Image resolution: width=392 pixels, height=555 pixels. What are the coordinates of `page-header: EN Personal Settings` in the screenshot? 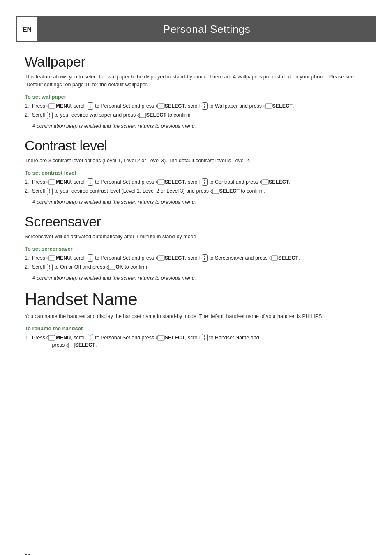 It's located at (196, 30).